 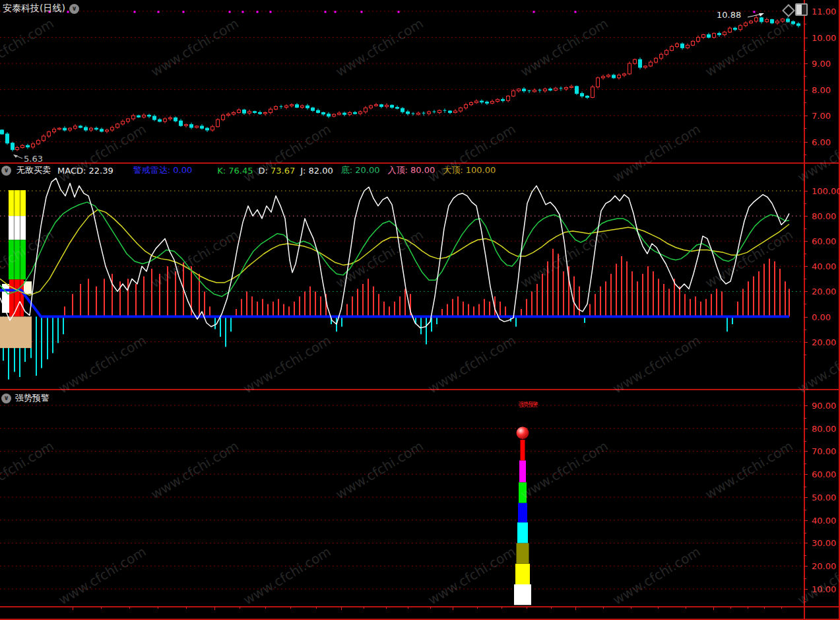 I want to click on signal-marker-label: 强势预警, so click(x=528, y=405).